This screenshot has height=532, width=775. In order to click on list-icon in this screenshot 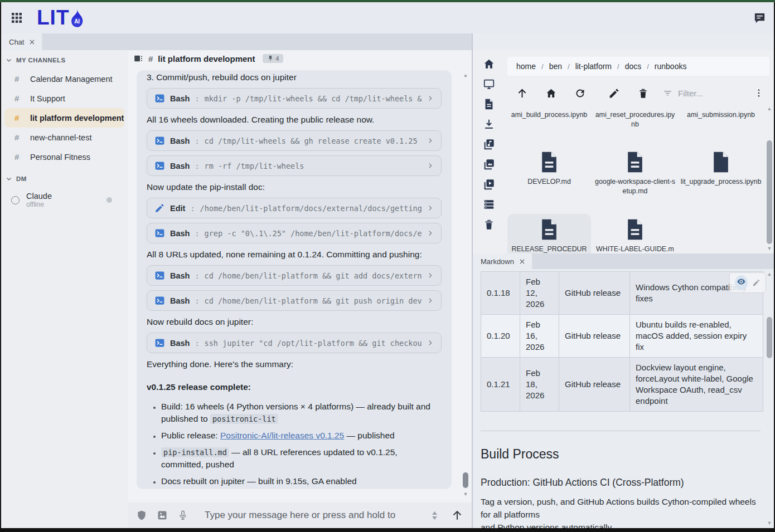, I will do `click(489, 204)`.